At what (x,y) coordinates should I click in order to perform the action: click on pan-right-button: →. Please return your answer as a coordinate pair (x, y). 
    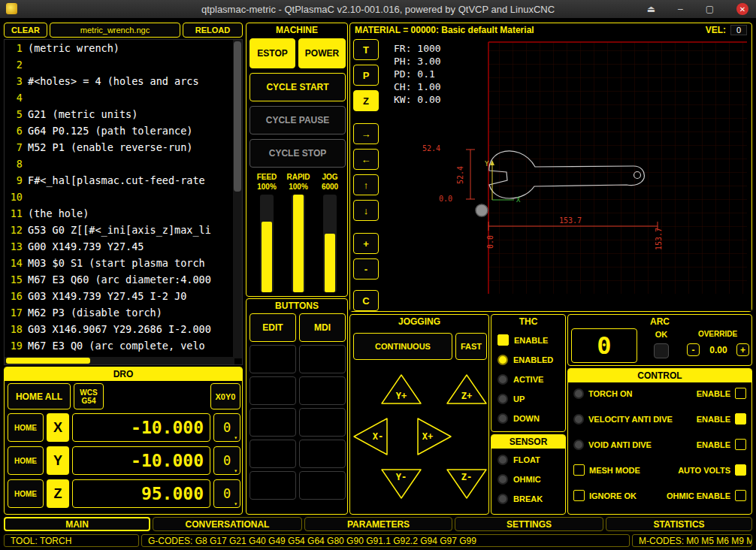
    Looking at the image, I should click on (366, 134).